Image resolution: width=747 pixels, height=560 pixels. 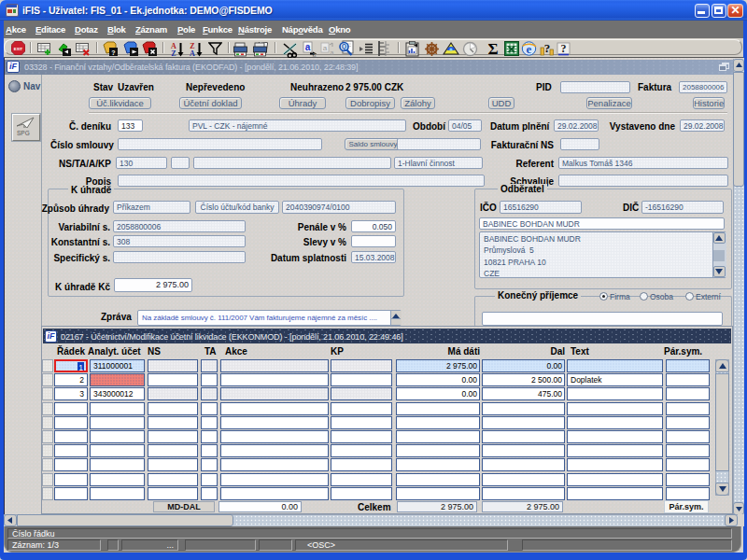 What do you see at coordinates (493, 49) in the screenshot?
I see `svg-text: Σ` at bounding box center [493, 49].